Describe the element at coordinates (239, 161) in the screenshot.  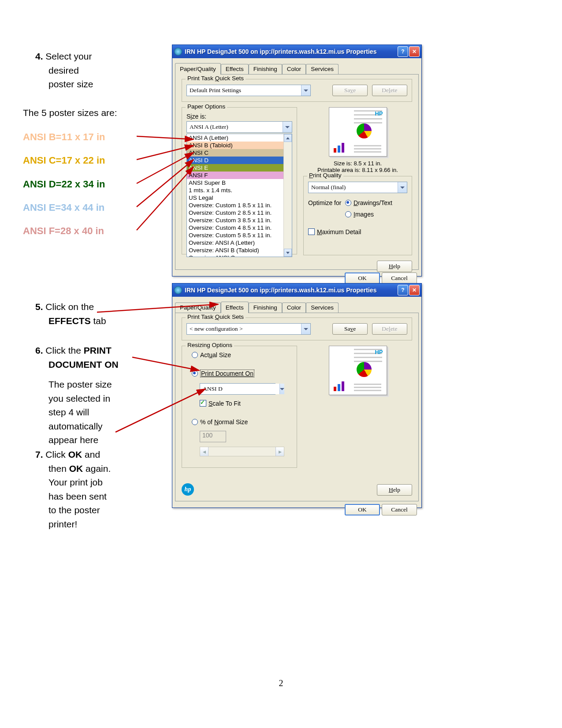
I see `list-item: ANSI D` at that location.